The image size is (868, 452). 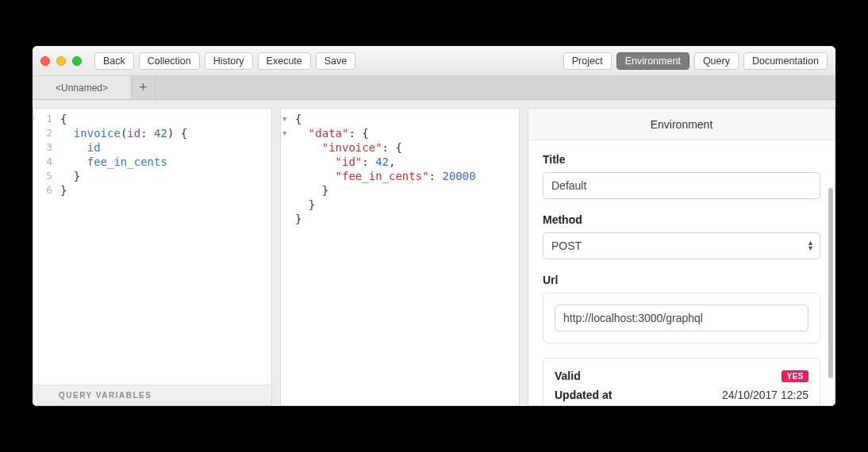 I want to click on window-controls, so click(x=61, y=61).